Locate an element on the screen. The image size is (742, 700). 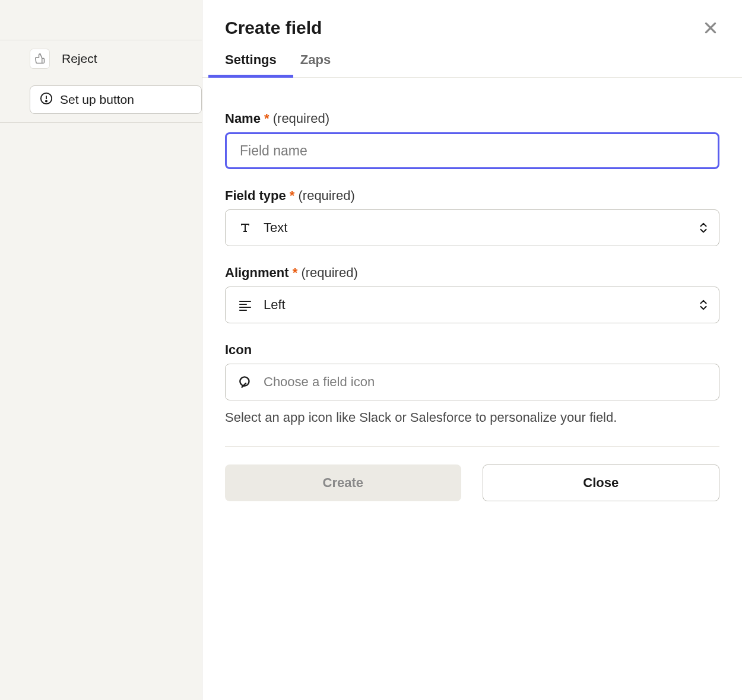
bg-reject-label: Reject is located at coordinates (80, 59).